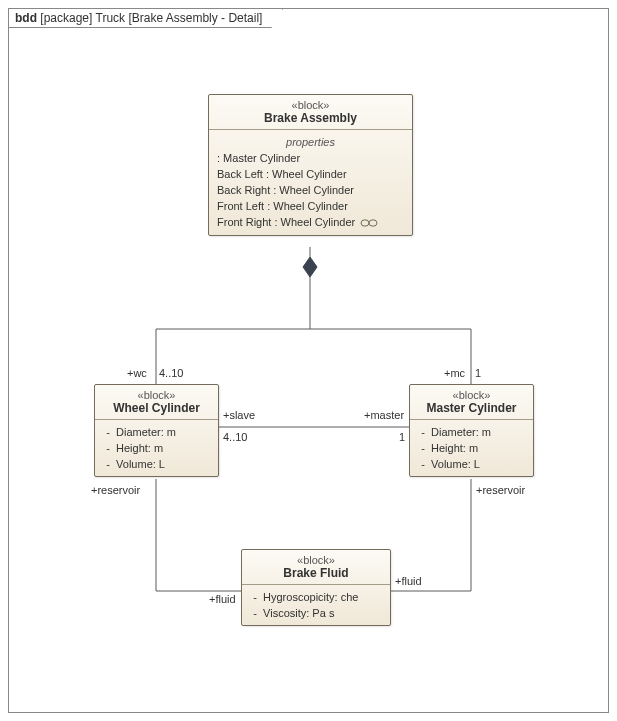 The width and height of the screenshot is (617, 721). What do you see at coordinates (402, 437) in the screenshot?
I see `mult-master: 1` at bounding box center [402, 437].